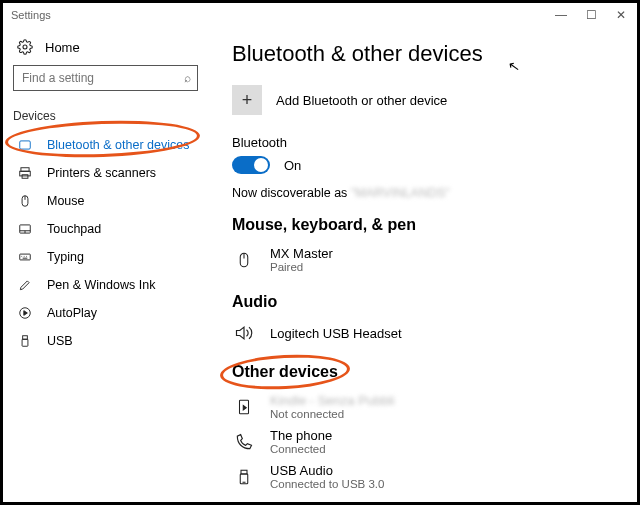 The image size is (640, 505). I want to click on sidebar-item-label: USB, so click(60, 341).